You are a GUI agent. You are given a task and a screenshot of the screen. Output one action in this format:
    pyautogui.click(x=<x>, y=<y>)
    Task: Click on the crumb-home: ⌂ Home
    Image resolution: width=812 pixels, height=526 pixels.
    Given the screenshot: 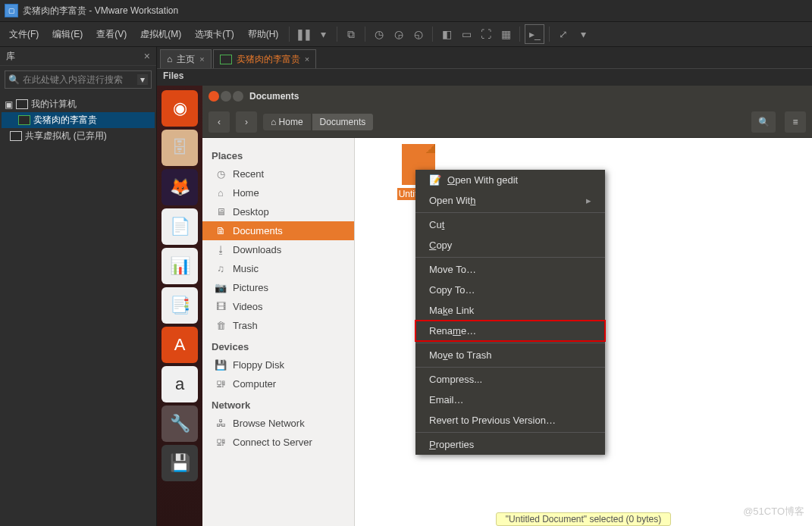 What is the action you would take?
    pyautogui.click(x=287, y=122)
    